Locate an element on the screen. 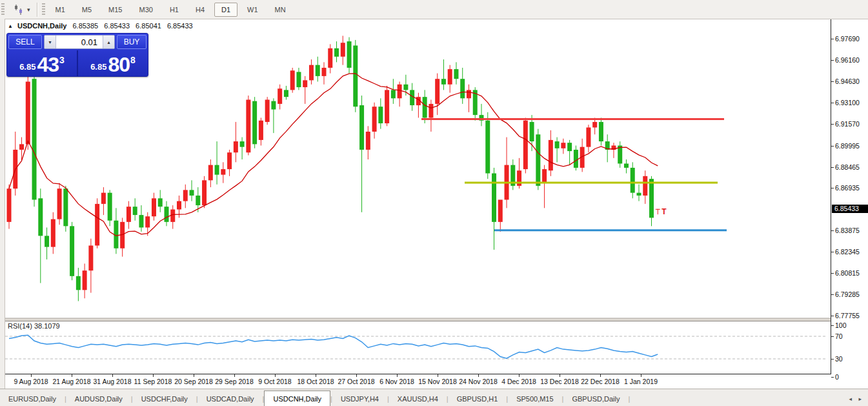 This screenshot has height=406, width=868. price-axis-label: 6.88465 is located at coordinates (847, 167).